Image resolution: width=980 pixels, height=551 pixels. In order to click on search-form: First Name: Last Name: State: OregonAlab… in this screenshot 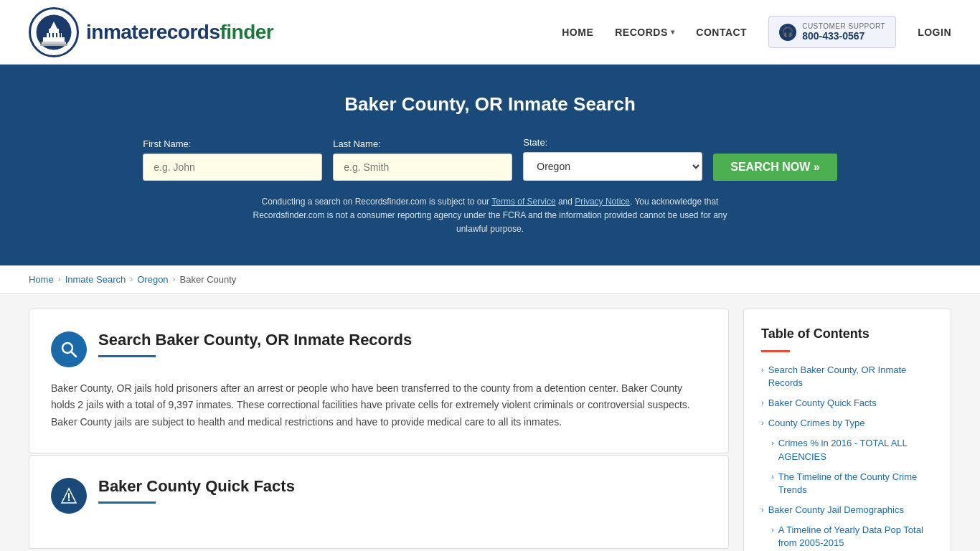, I will do `click(490, 159)`.